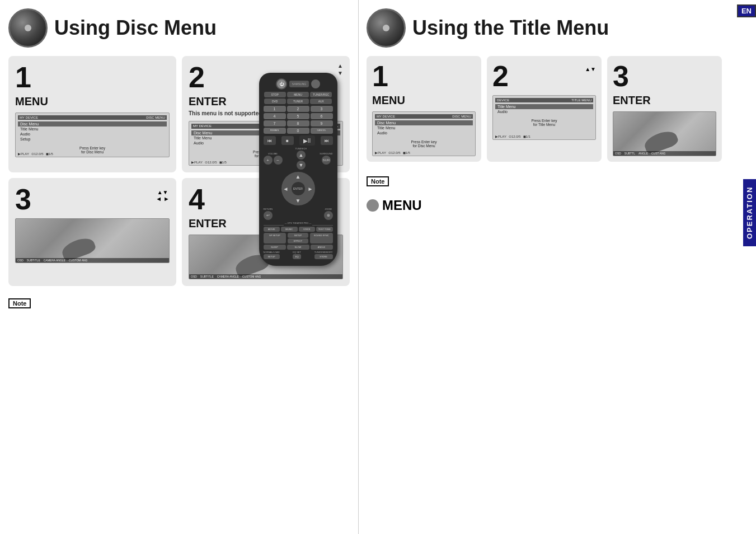 This screenshot has height=534, width=756. I want to click on remote-vol-label: VOLUME, so click(273, 153).